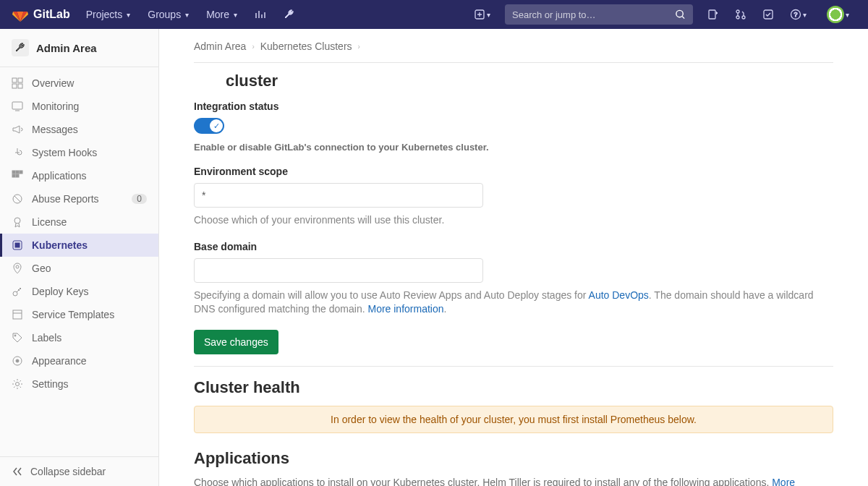 The image size is (868, 486). Describe the element at coordinates (514, 302) in the screenshot. I see `base-domain-hint: Specifying a domain will allow you to us…` at that location.